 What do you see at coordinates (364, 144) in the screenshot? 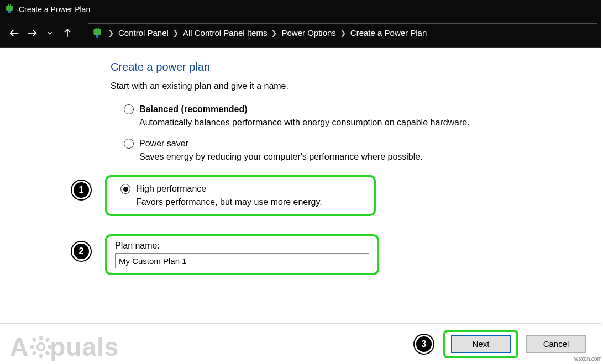
I see `plan-powersaver-radio: Power saver` at bounding box center [364, 144].